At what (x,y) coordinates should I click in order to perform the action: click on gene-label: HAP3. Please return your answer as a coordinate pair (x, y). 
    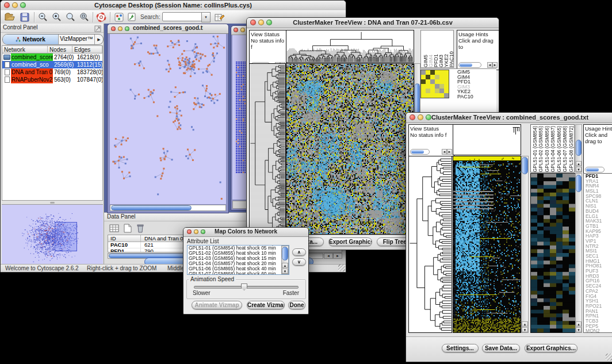
    Looking at the image, I should click on (599, 236).